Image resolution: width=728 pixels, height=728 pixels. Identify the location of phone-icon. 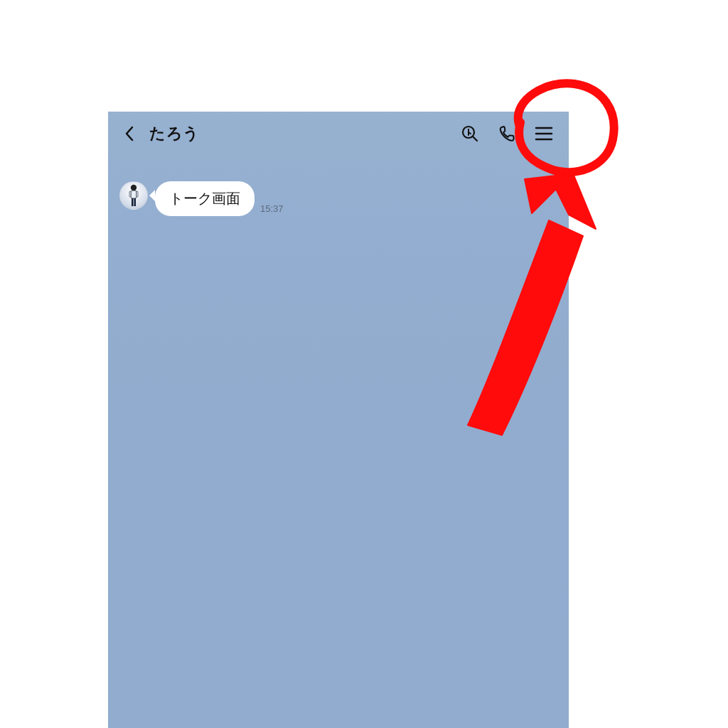
(507, 134).